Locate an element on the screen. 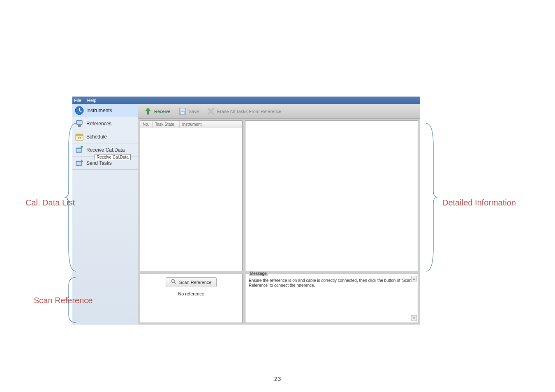  page-number: 23 is located at coordinates (278, 379).